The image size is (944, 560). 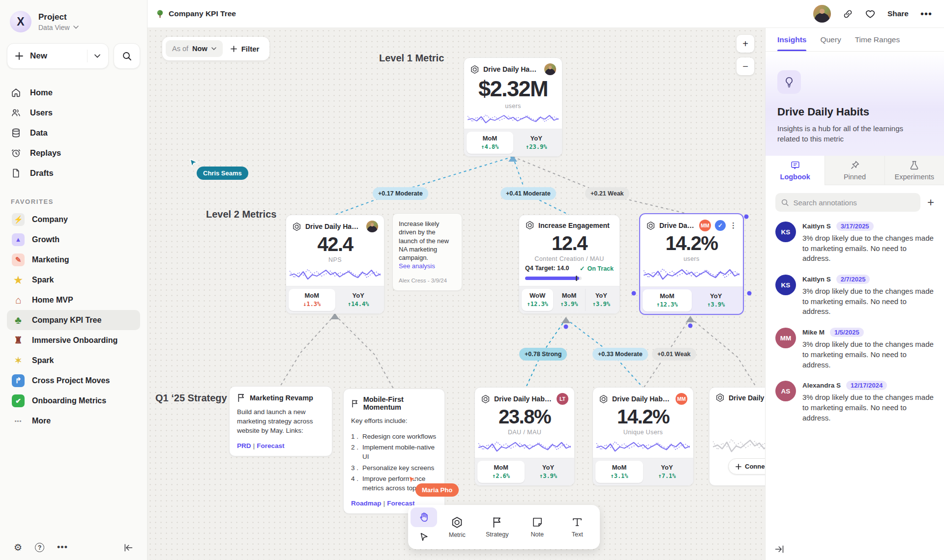 What do you see at coordinates (578, 527) in the screenshot?
I see `text-tool-button: Text` at bounding box center [578, 527].